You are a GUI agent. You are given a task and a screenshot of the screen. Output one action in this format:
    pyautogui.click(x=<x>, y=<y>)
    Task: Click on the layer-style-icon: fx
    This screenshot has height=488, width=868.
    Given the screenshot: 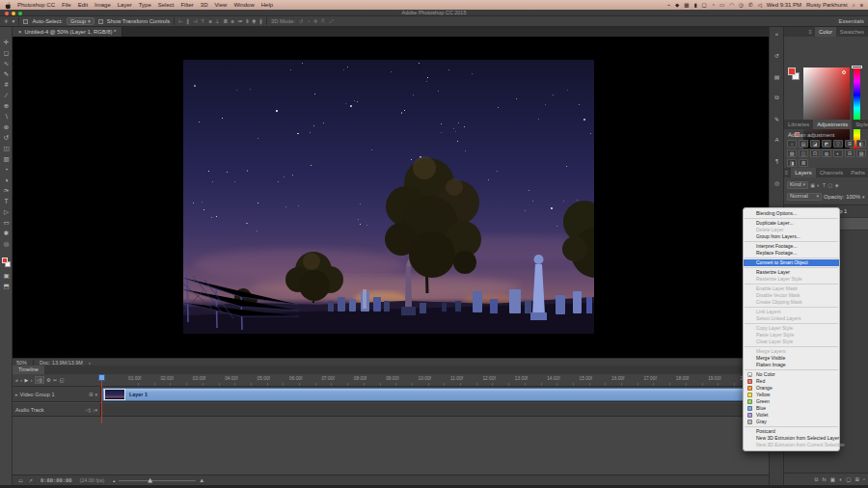 What is the action you would take?
    pyautogui.click(x=824, y=479)
    